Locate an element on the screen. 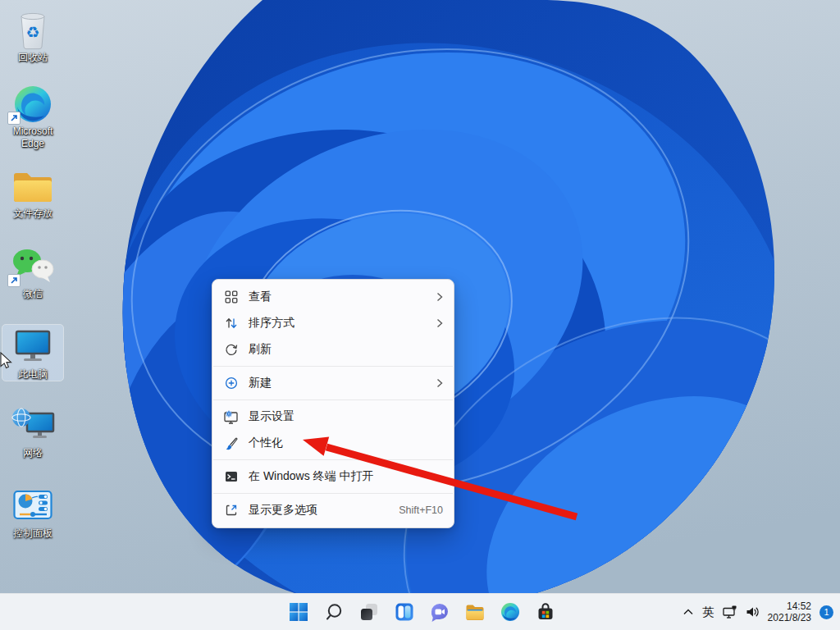 This screenshot has width=840, height=630. edge-button is located at coordinates (510, 612).